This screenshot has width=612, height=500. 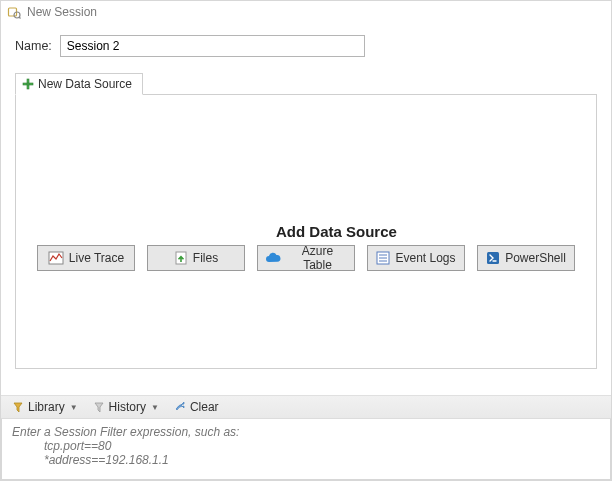 What do you see at coordinates (416, 258) in the screenshot?
I see `event-logs-button: Event Logs` at bounding box center [416, 258].